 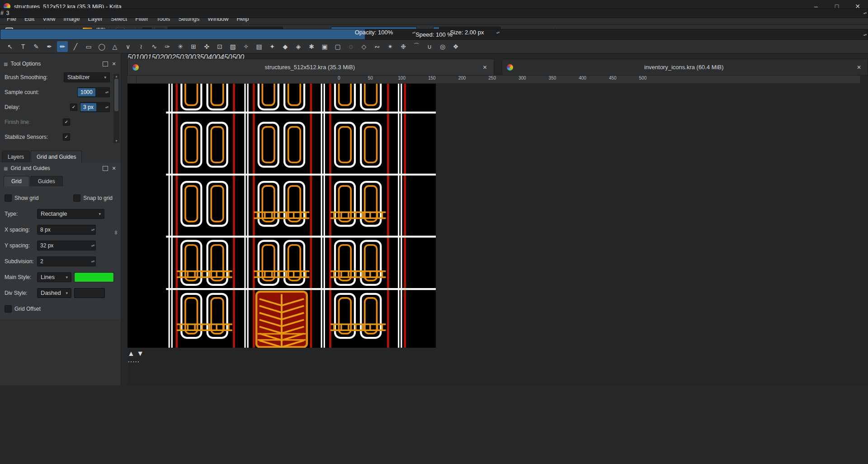 I want to click on delay-checkbox: ✓, so click(x=74, y=107).